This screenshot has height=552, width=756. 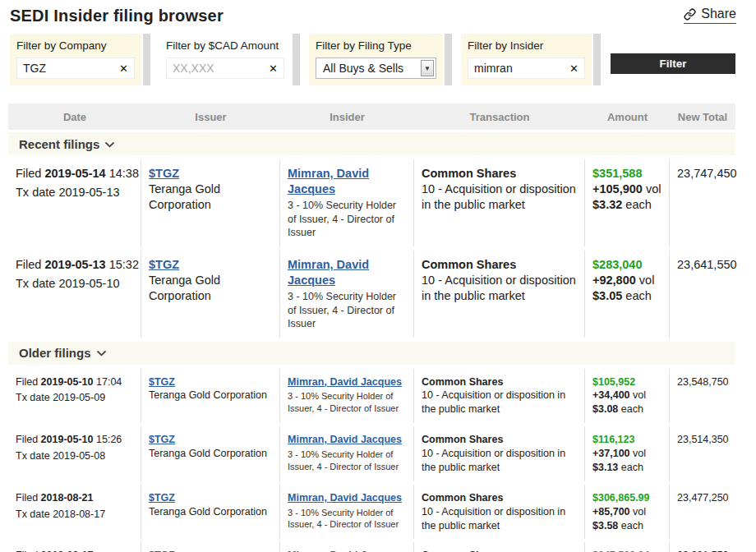 What do you see at coordinates (383, 59) in the screenshot?
I see `filter-bar: Filter by Company ✕ Filter by $CAD Amoun…` at bounding box center [383, 59].